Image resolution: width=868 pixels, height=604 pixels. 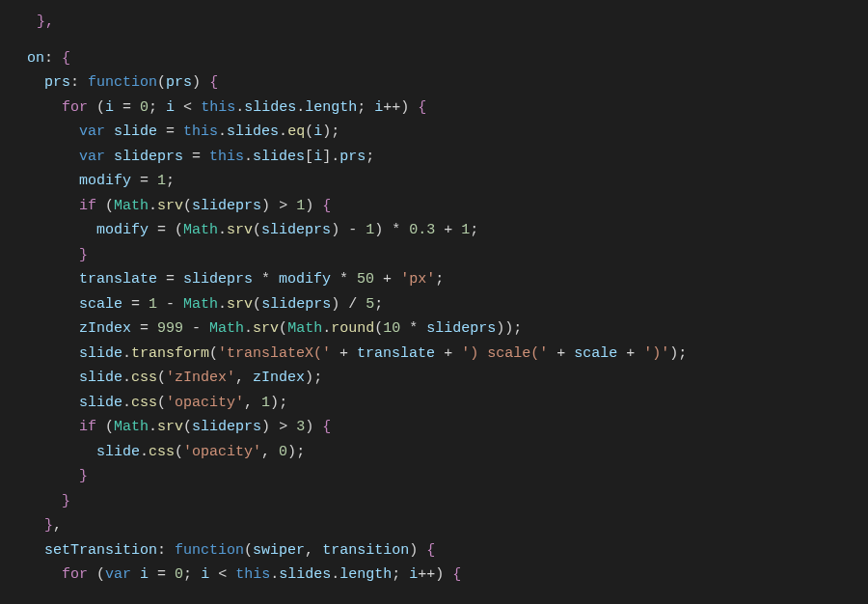 I want to click on token-op: /, so click(x=353, y=305).